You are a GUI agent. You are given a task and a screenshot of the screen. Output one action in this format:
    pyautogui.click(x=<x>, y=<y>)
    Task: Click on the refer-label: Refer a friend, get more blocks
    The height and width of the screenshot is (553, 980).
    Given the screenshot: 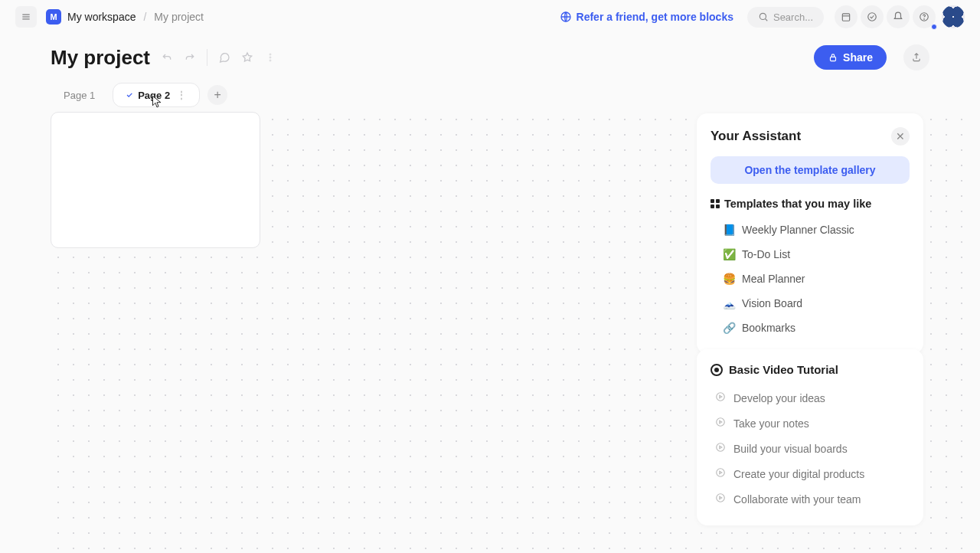 What is the action you would take?
    pyautogui.click(x=655, y=17)
    